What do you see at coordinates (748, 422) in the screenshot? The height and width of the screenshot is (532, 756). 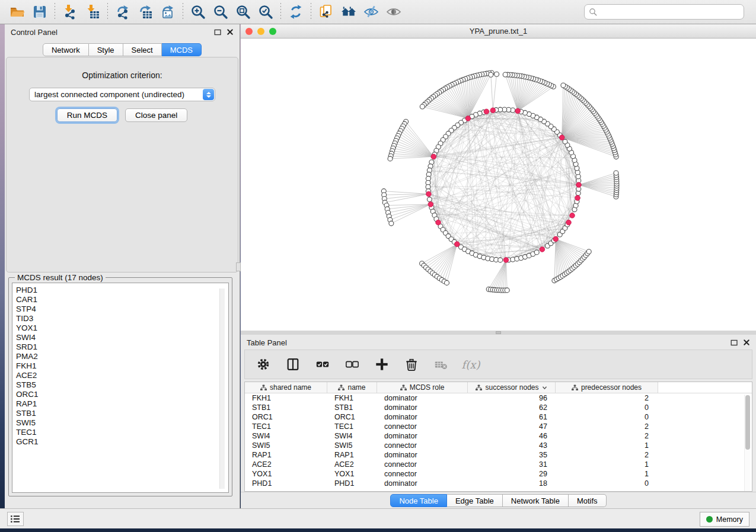 I see `table-scrollbar-thumb` at bounding box center [748, 422].